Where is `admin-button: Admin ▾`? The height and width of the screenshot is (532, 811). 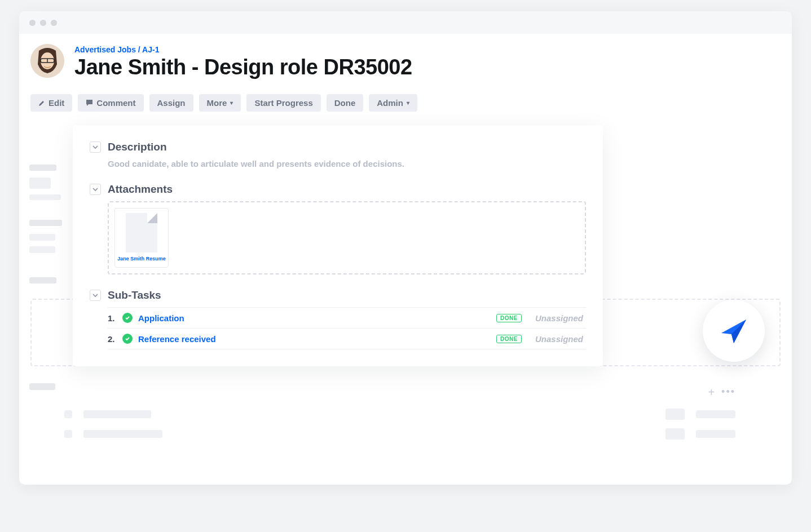
admin-button: Admin ▾ is located at coordinates (393, 103).